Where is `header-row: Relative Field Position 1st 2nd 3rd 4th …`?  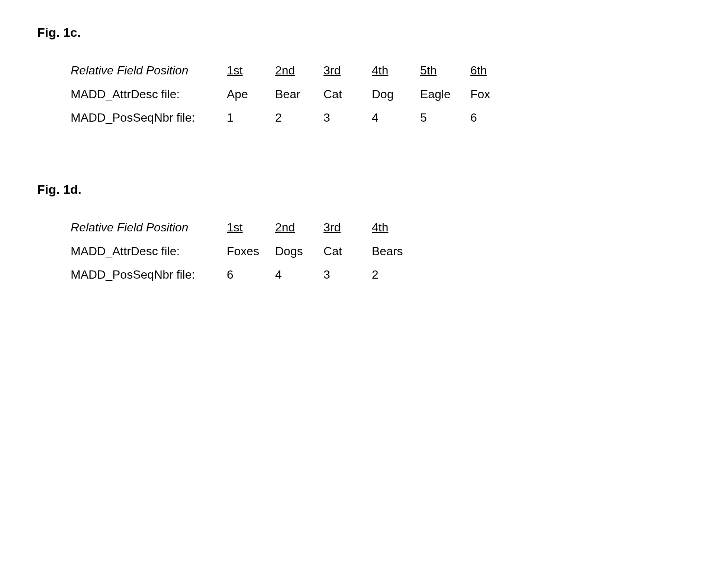
header-row: Relative Field Position 1st 2nd 3rd 4th … is located at coordinates (381, 71).